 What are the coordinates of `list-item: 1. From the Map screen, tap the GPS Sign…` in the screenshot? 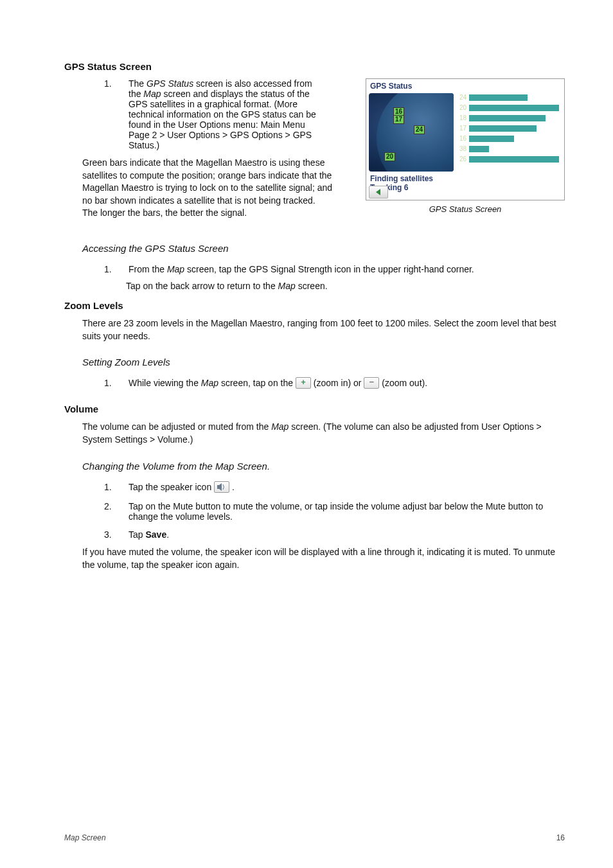 It's located at (334, 269).